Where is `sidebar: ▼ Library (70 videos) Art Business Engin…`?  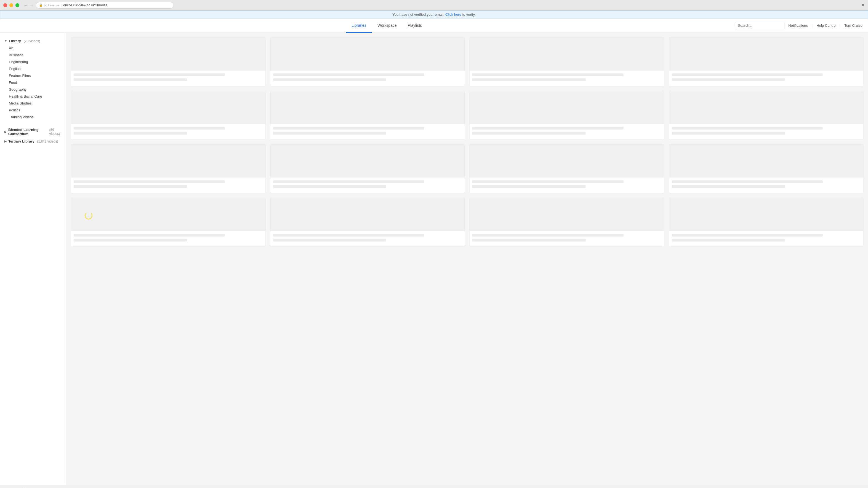
sidebar: ▼ Library (70 videos) Art Business Engin… is located at coordinates (33, 259).